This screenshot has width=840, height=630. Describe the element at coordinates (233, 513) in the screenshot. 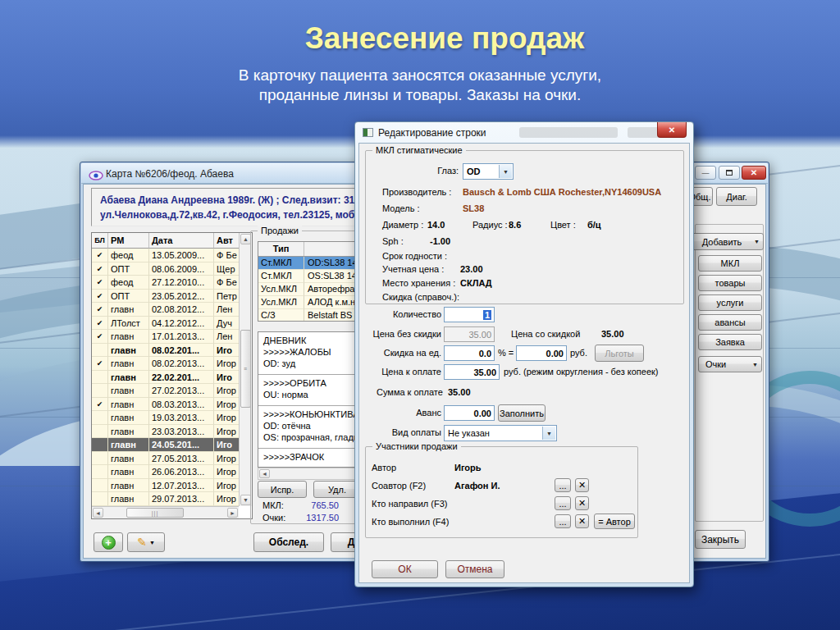

I see `scroll-right-icon: ►` at that location.